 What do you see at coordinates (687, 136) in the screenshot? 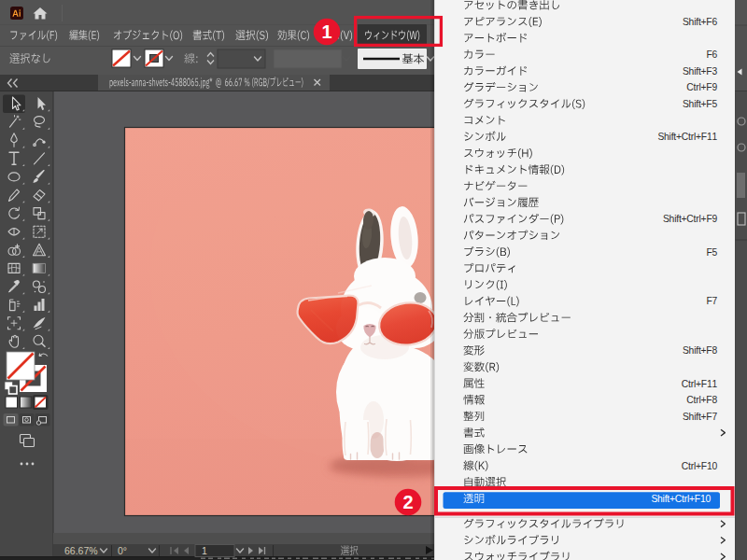
I see `svg-text: Shift+Ctrl+F11` at bounding box center [687, 136].